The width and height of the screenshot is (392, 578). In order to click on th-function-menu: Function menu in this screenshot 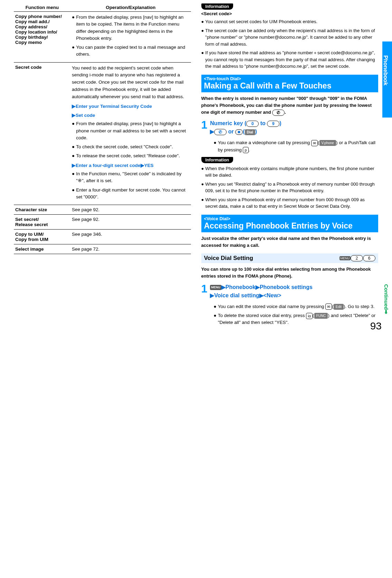, I will do `click(42, 8)`.